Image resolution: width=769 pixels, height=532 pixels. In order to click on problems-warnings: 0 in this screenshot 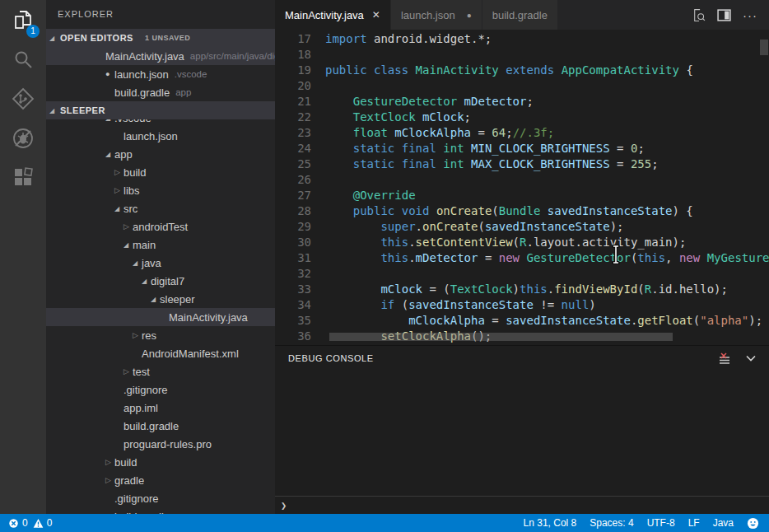, I will do `click(43, 523)`.